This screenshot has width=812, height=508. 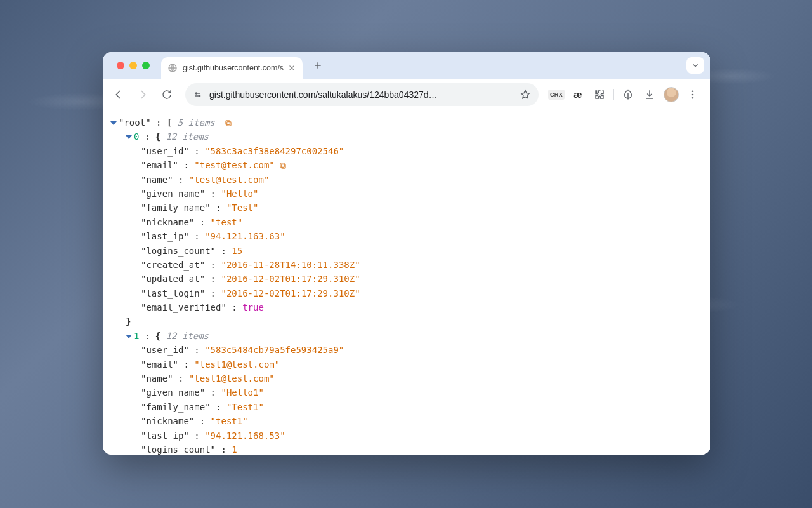 What do you see at coordinates (119, 95) in the screenshot?
I see `back-button` at bounding box center [119, 95].